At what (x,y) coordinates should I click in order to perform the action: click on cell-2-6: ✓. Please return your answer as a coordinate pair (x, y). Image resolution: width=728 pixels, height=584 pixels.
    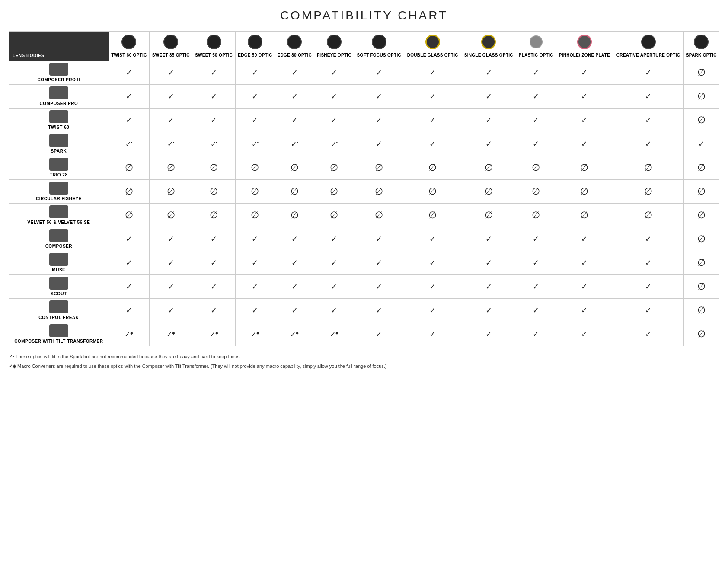
    Looking at the image, I should click on (379, 120).